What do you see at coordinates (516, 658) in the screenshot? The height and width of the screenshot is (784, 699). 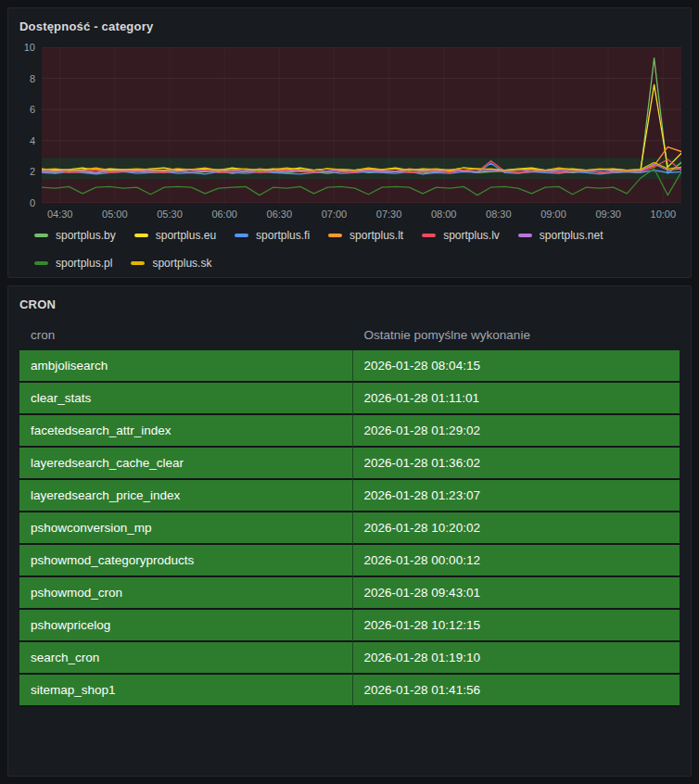 I see `last-success-cell: 2026-01-28 01:19:10` at bounding box center [516, 658].